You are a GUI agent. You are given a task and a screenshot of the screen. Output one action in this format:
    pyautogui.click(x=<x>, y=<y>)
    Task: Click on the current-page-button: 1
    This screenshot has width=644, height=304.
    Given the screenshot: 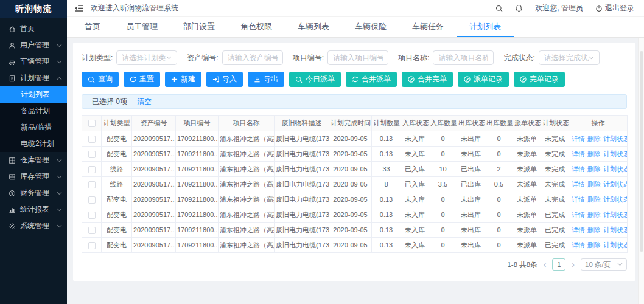 What is the action you would take?
    pyautogui.click(x=559, y=264)
    